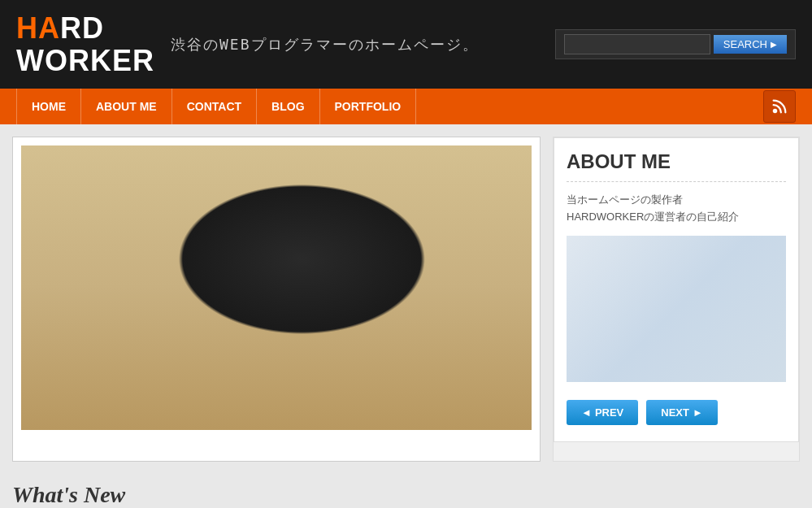  Describe the element at coordinates (82, 28) in the screenshot. I see `logo-rd: RD` at that location.